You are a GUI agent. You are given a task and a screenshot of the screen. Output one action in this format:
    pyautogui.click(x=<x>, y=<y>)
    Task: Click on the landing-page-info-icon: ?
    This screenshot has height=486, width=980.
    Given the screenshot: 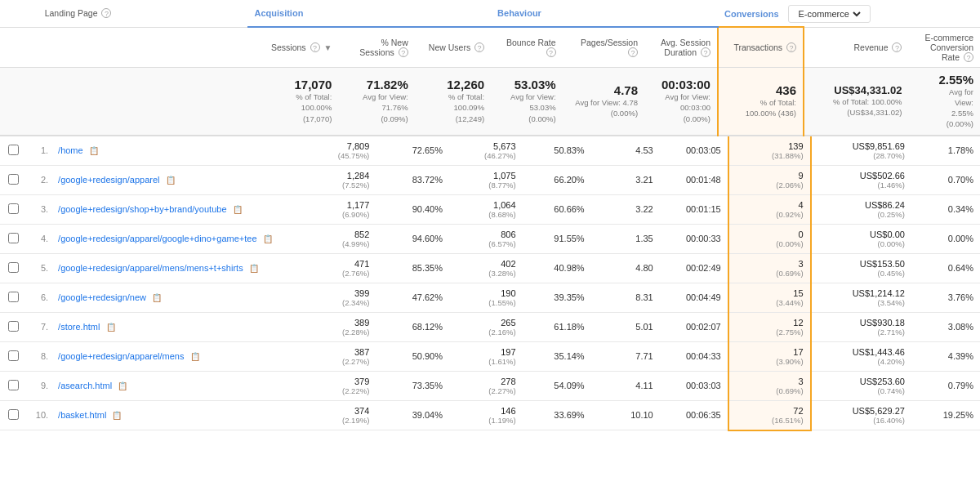 What is the action you would take?
    pyautogui.click(x=106, y=13)
    